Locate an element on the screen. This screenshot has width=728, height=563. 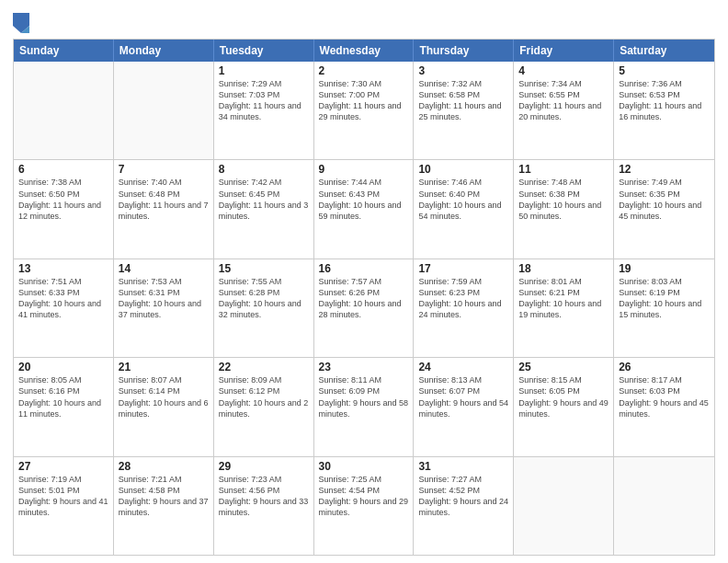
cell-info: Sunrise: 7:30 AM Sunset: 7:00 PM Dayligh… is located at coordinates (364, 101).